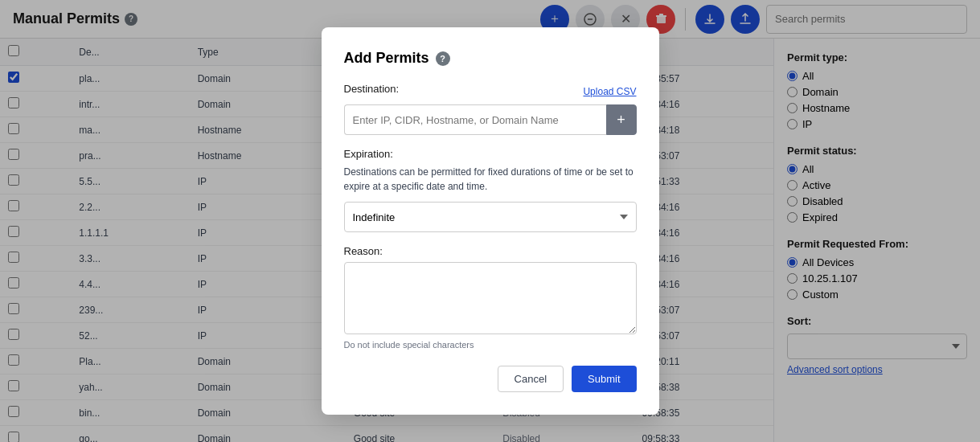  Describe the element at coordinates (490, 92) in the screenshot. I see `destination-label-row: Destination: Upload CSV` at that location.